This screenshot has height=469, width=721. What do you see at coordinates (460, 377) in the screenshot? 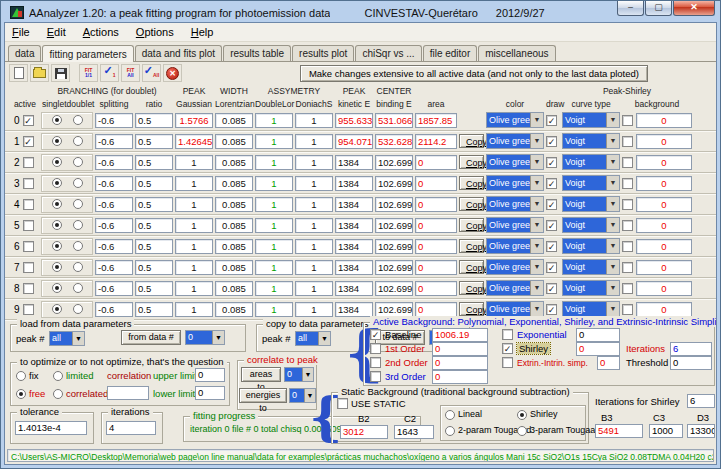
I see `order3-field: 0` at bounding box center [460, 377].